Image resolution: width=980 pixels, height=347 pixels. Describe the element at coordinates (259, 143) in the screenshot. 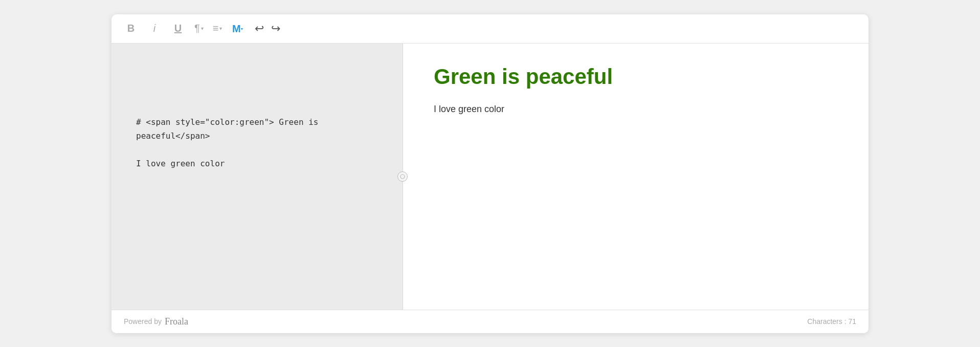

I see `source-code: # <span style="color:green"> Green is pe…` at that location.